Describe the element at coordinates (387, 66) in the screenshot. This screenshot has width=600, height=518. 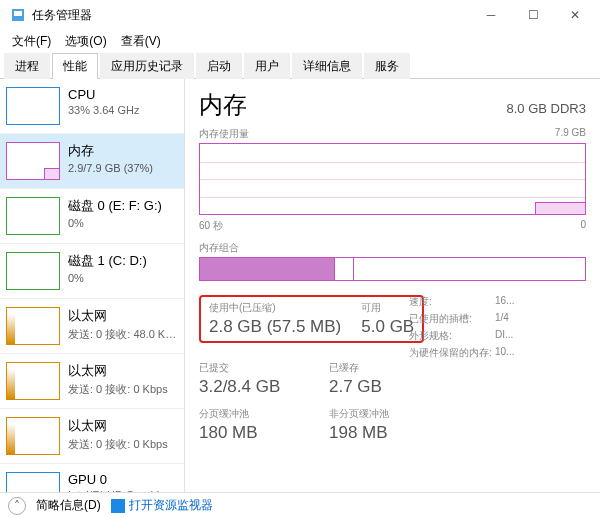
I see `tab-服务: 服务` at that location.